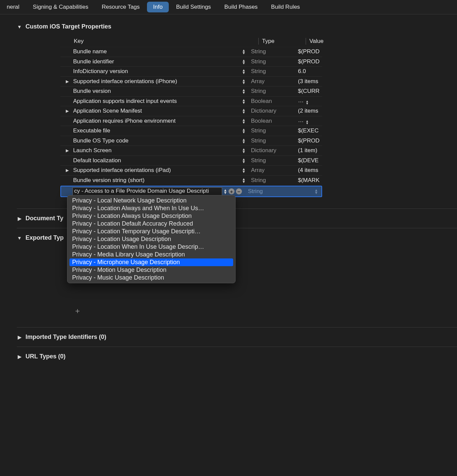 The width and height of the screenshot is (457, 476). What do you see at coordinates (308, 91) in the screenshot?
I see `value-label: $(CURR` at bounding box center [308, 91].